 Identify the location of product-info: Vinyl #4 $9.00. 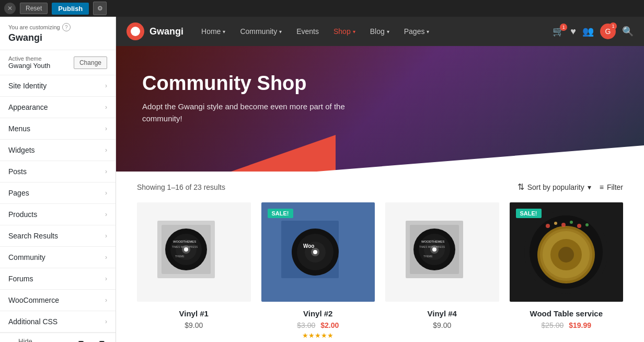
(442, 318).